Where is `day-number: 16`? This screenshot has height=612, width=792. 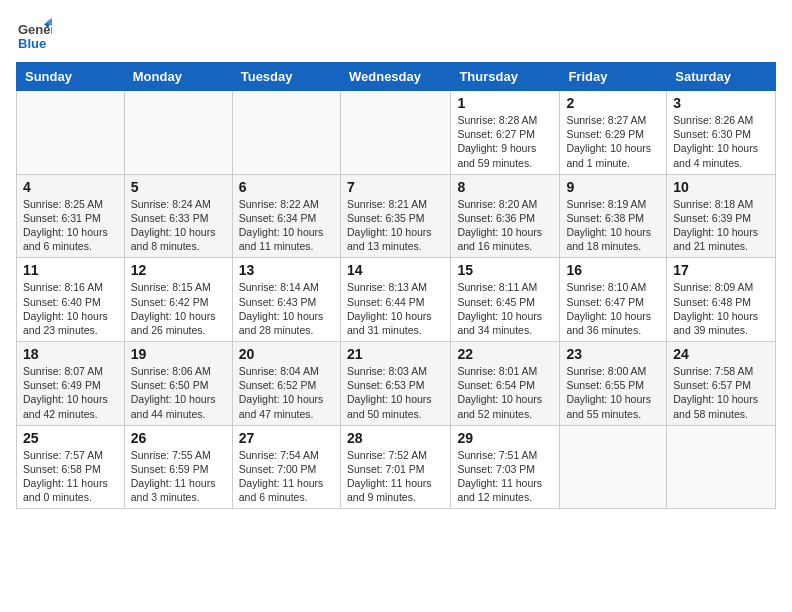 day-number: 16 is located at coordinates (613, 270).